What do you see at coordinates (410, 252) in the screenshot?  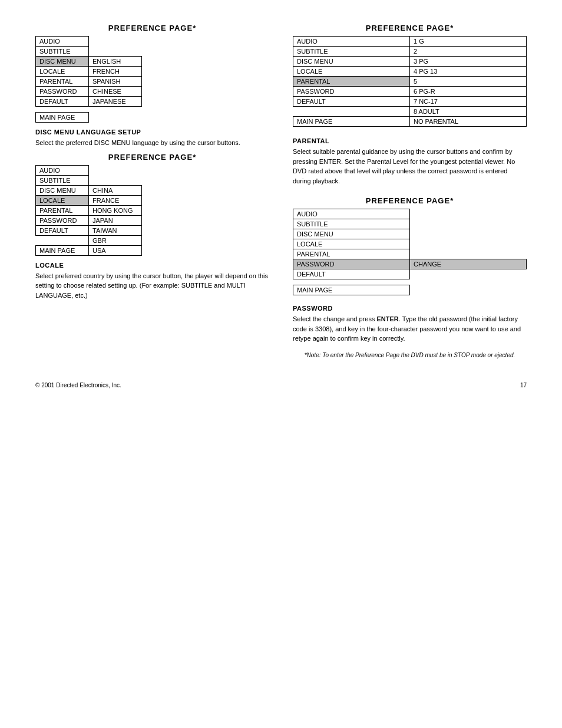 I see `pref-table-4: AUDIO SUBTITLE DISC MENU LOCALE` at bounding box center [410, 252].